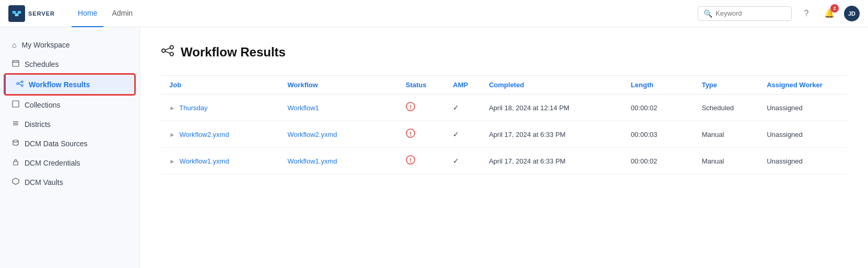 The image size is (868, 268). I want to click on sidebar-item-districts: Districts, so click(70, 124).